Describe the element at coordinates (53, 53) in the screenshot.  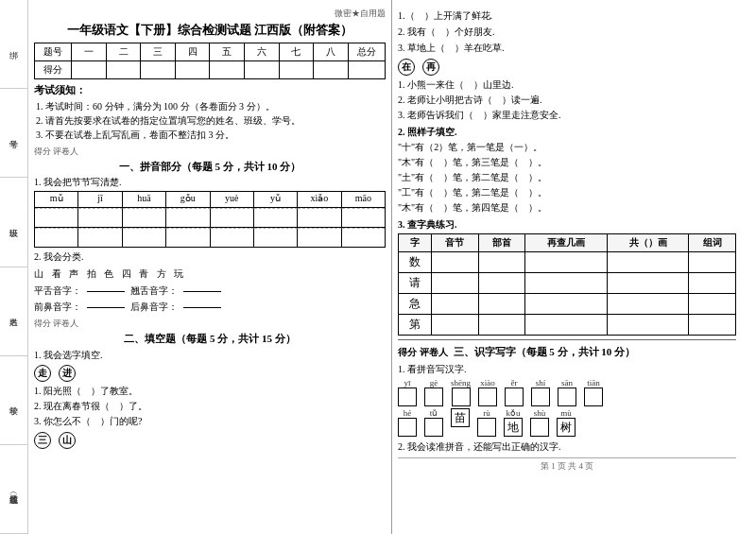
I see `score-header-0: 题号` at that location.